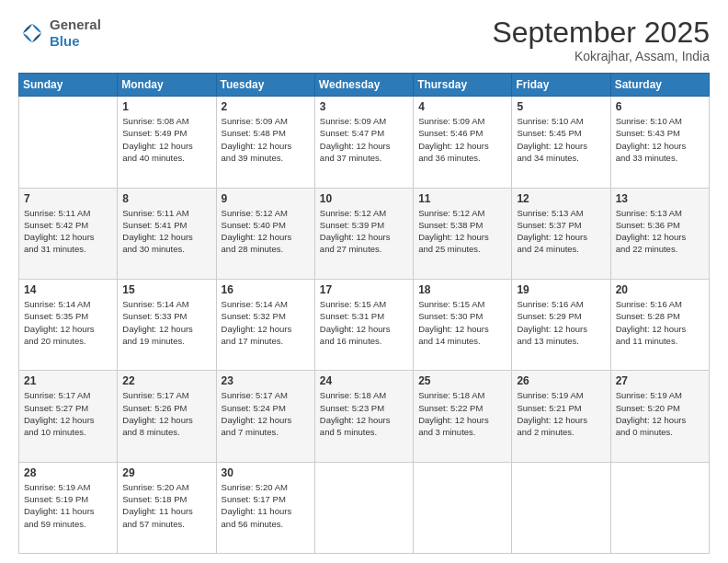 This screenshot has height=563, width=728. I want to click on table-row: 5Sunrise: 5:10 AM Sunset: 5:45 PM Daylig…, so click(561, 142).